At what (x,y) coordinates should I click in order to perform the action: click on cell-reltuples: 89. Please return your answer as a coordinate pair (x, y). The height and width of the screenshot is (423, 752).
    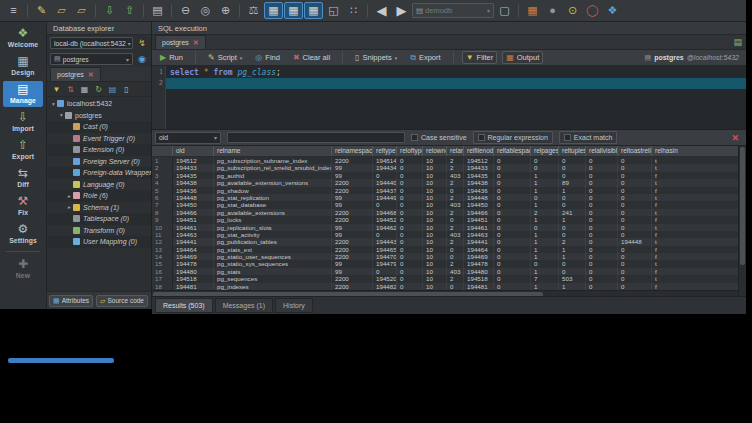
    Looking at the image, I should click on (572, 182).